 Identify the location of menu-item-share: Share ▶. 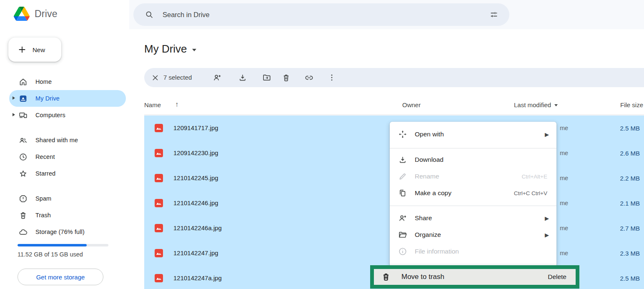
(473, 218).